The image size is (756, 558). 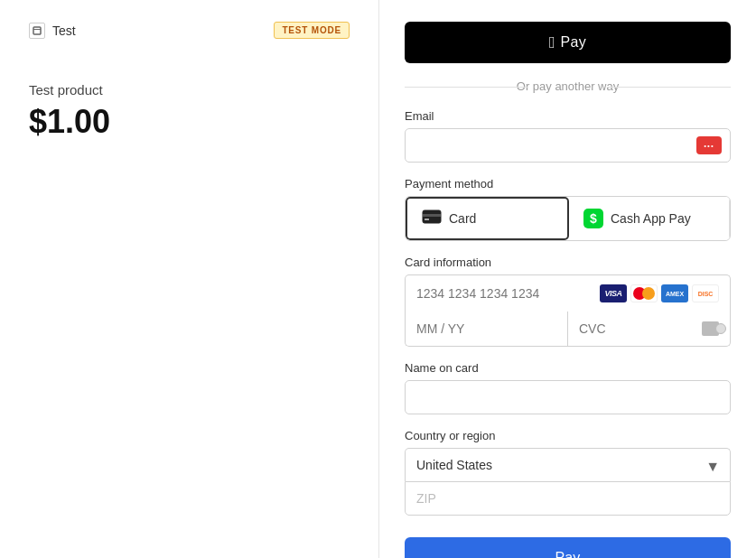 What do you see at coordinates (659, 293) in the screenshot?
I see `card-icons: VISA AMEX DISC` at bounding box center [659, 293].